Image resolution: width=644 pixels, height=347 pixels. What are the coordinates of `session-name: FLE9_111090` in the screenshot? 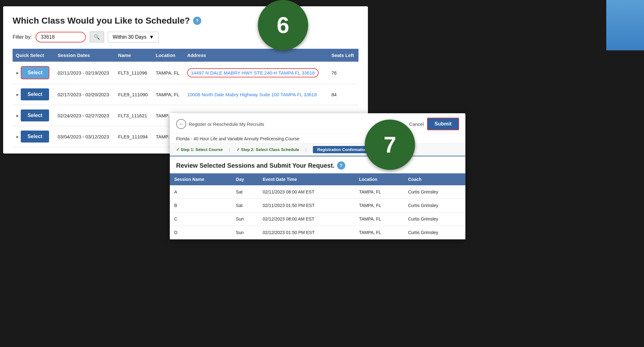 It's located at (134, 94).